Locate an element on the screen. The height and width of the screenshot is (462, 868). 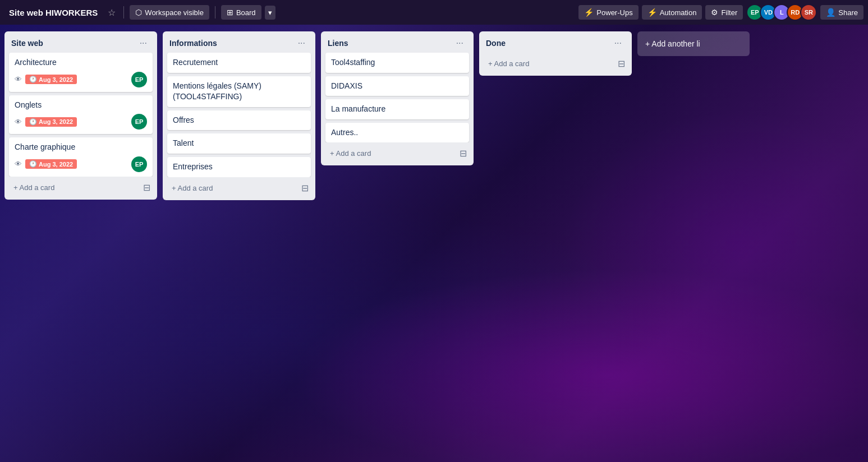
list-menu-button-liens: ··· is located at coordinates (460, 43).